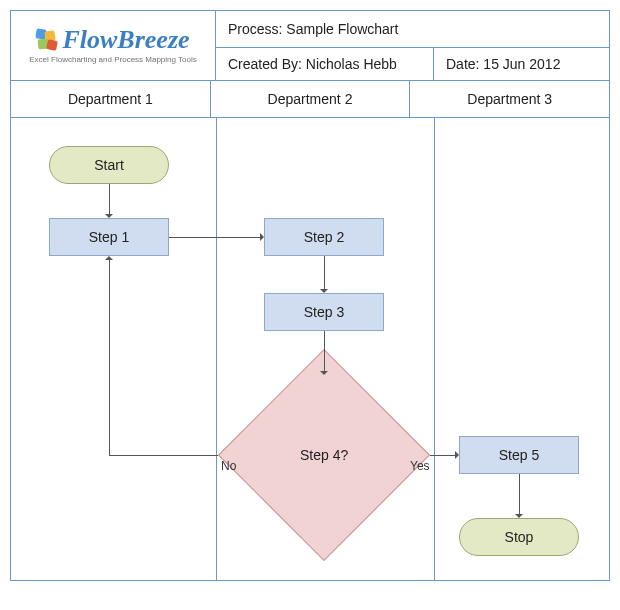 The height and width of the screenshot is (610, 620). What do you see at coordinates (342, 29) in the screenshot?
I see `process-value: Sample Flowchart` at bounding box center [342, 29].